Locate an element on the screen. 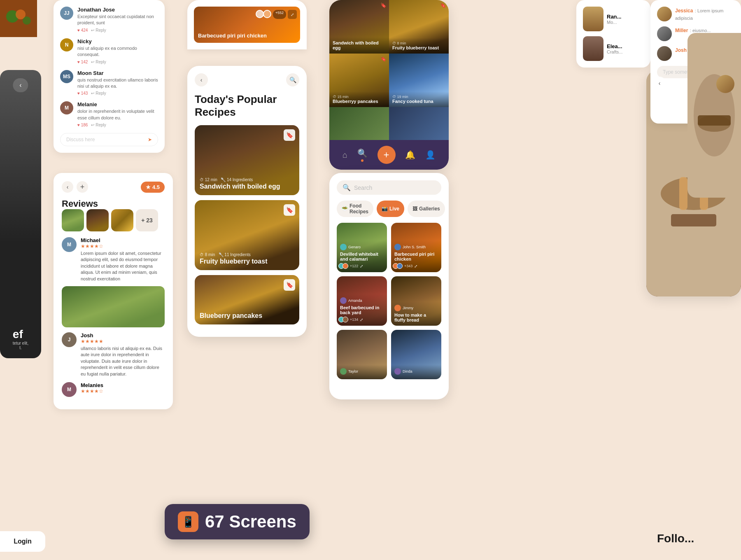 The width and height of the screenshot is (741, 560). grid-extra-row is located at coordinates (389, 124).